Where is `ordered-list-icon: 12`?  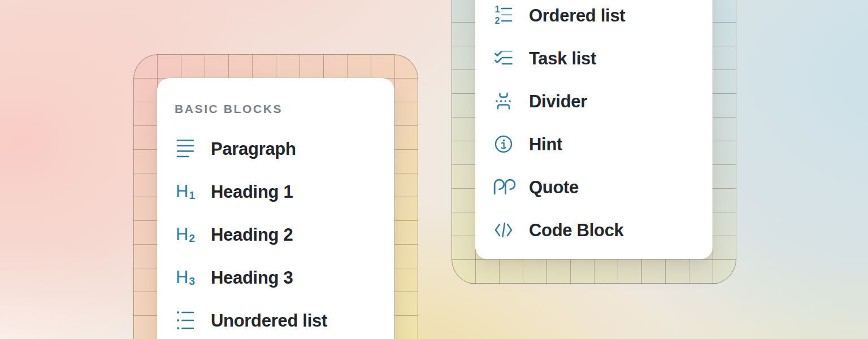
ordered-list-icon: 12 is located at coordinates (504, 15).